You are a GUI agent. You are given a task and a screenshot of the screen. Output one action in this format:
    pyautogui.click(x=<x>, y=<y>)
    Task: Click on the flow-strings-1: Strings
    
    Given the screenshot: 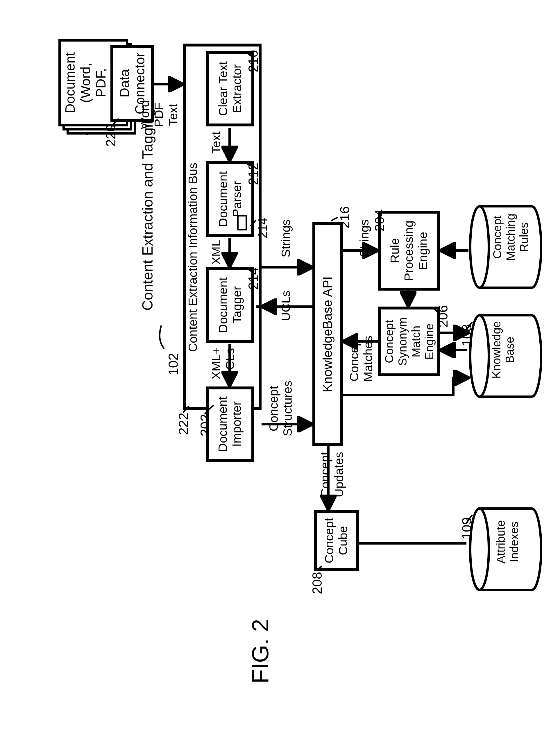 What is the action you would take?
    pyautogui.click(x=286, y=239)
    